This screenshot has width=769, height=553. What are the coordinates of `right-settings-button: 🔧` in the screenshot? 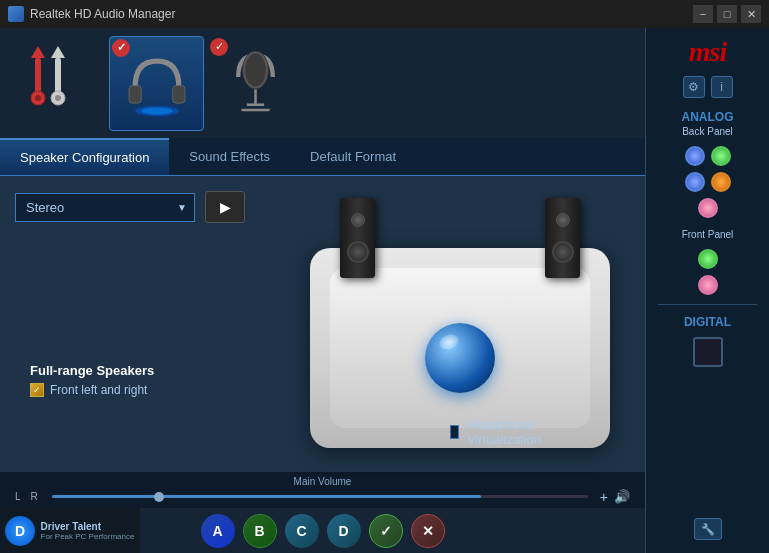 It's located at (708, 529).